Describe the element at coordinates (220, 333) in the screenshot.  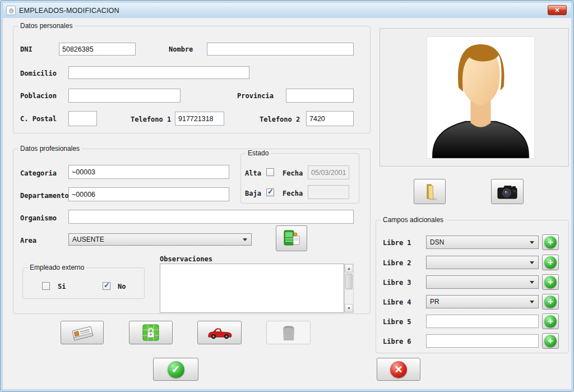
I see `red-car-icon` at that location.